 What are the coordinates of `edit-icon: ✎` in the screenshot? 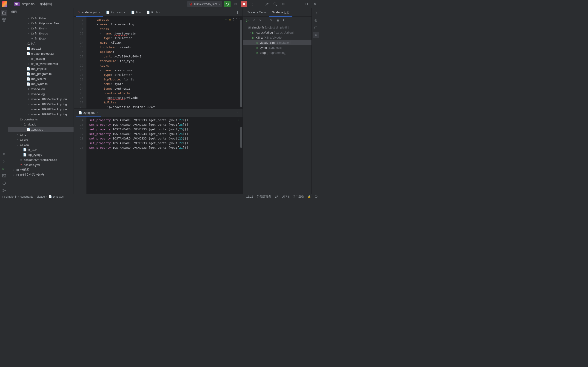 It's located at (271, 20).